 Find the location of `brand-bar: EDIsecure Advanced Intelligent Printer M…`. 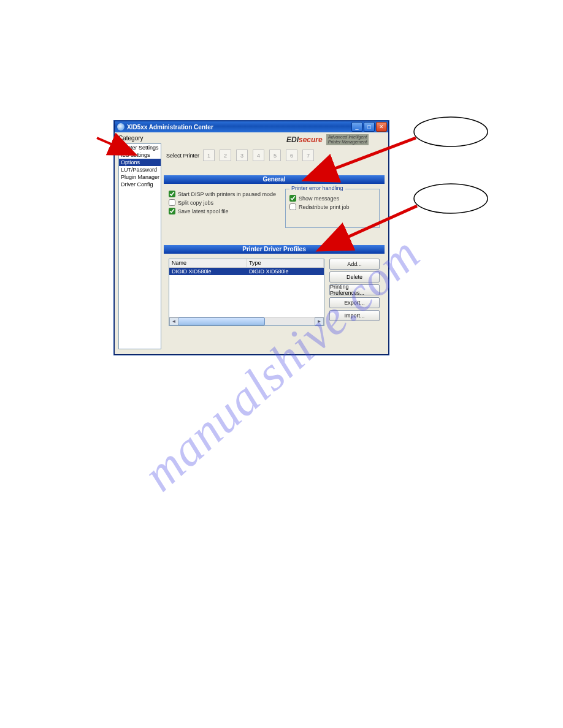

brand-bar: EDIsecure Advanced Intelligent Printer M… is located at coordinates (335, 140).